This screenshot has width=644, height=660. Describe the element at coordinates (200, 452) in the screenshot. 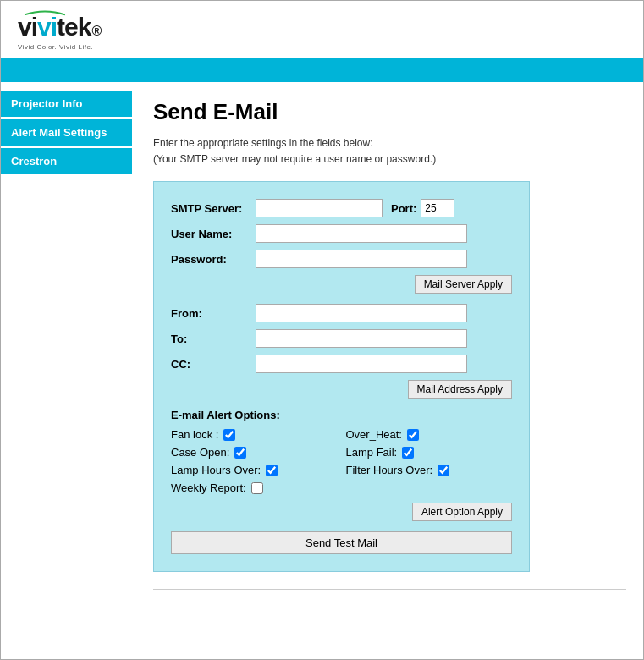

I see `case-open-label: Case Open:` at that location.